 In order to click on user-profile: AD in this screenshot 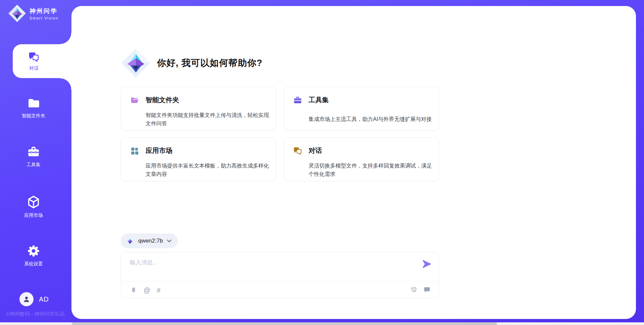, I will do `click(34, 299)`.